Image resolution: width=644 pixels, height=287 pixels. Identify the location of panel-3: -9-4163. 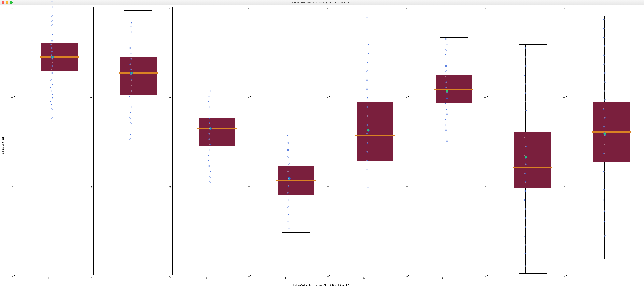
(206, 143).